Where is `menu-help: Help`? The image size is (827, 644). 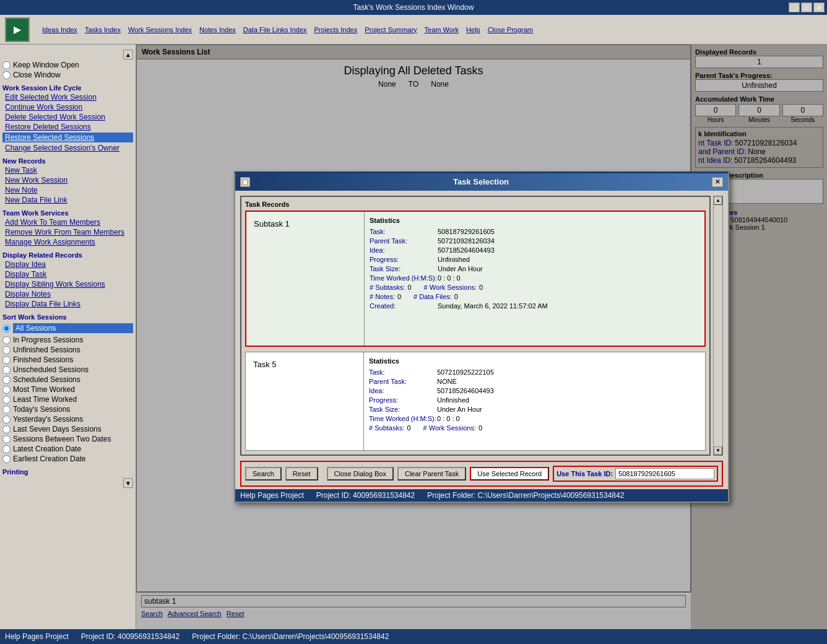
menu-help: Help is located at coordinates (473, 30).